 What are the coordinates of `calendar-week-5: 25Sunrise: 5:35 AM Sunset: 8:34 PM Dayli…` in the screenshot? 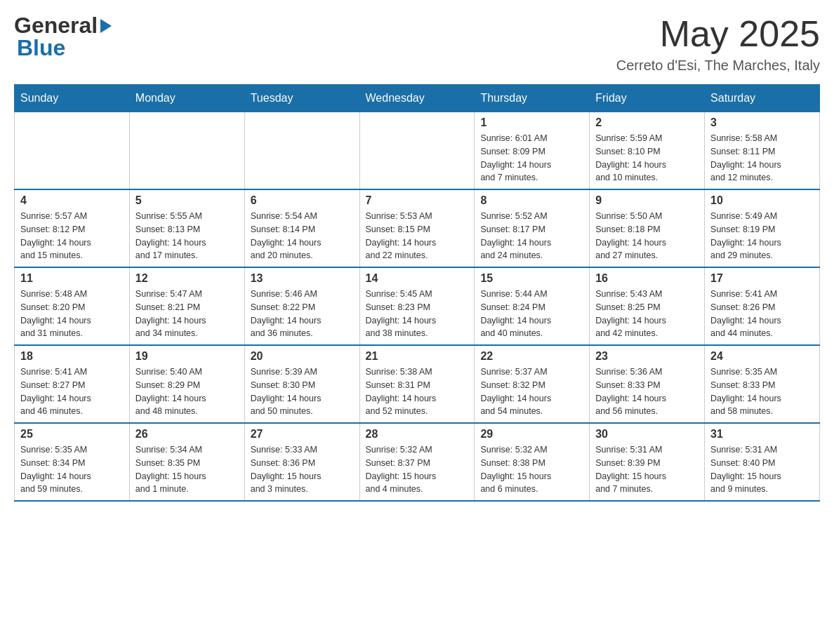 It's located at (417, 462).